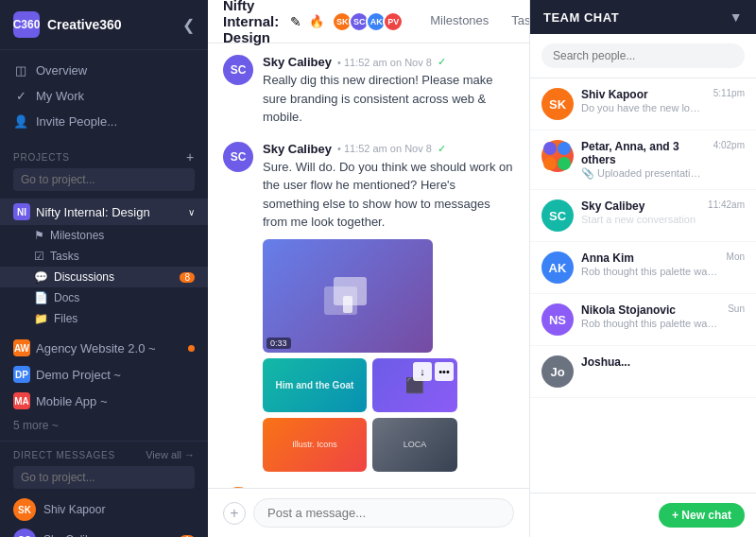  Describe the element at coordinates (644, 95) in the screenshot. I see `tc-name-shiv: Shiv Kapoor` at that location.